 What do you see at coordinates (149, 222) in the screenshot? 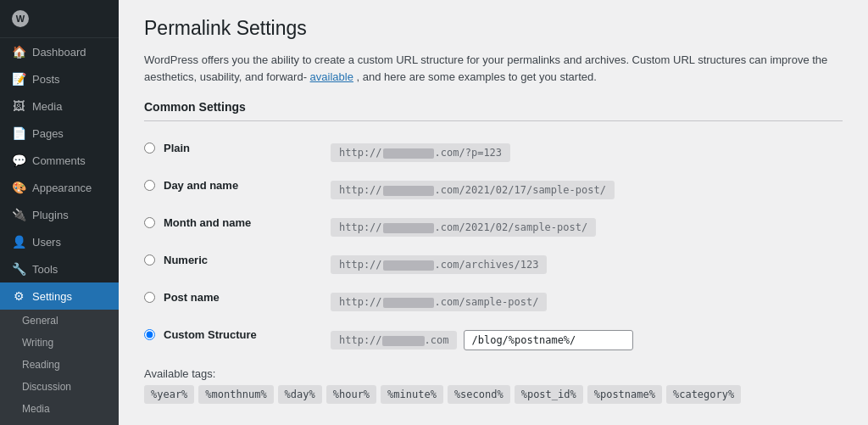
I see `radio-month_name` at bounding box center [149, 222].